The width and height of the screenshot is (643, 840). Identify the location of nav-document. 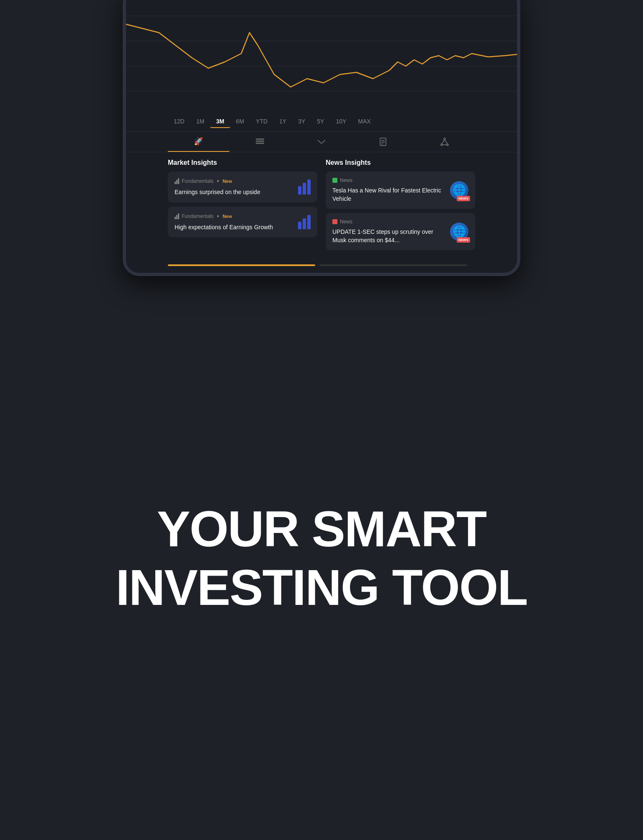
(383, 142).